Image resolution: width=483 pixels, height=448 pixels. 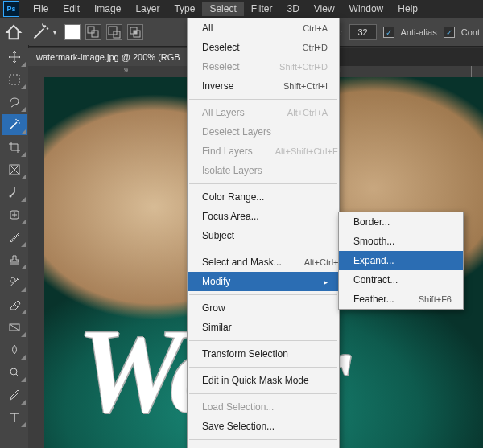 I want to click on lasso-tool, so click(x=14, y=102).